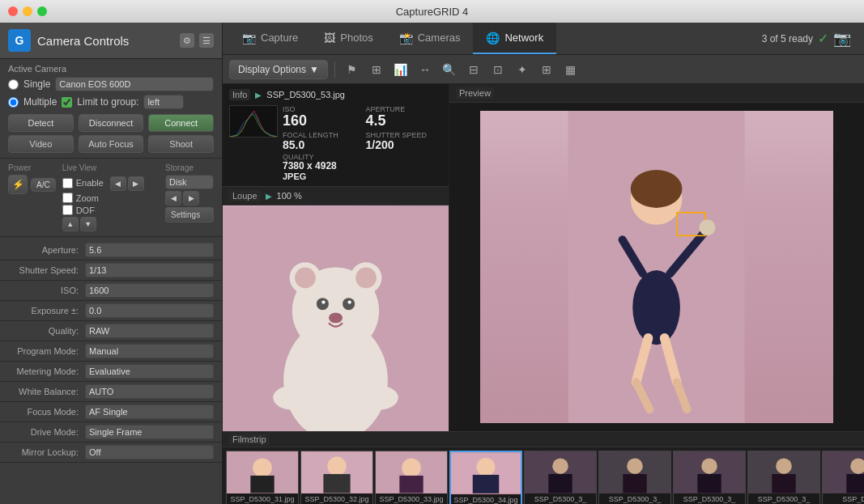 This screenshot has height=504, width=864. What do you see at coordinates (13, 84) in the screenshot?
I see `single-radio` at bounding box center [13, 84].